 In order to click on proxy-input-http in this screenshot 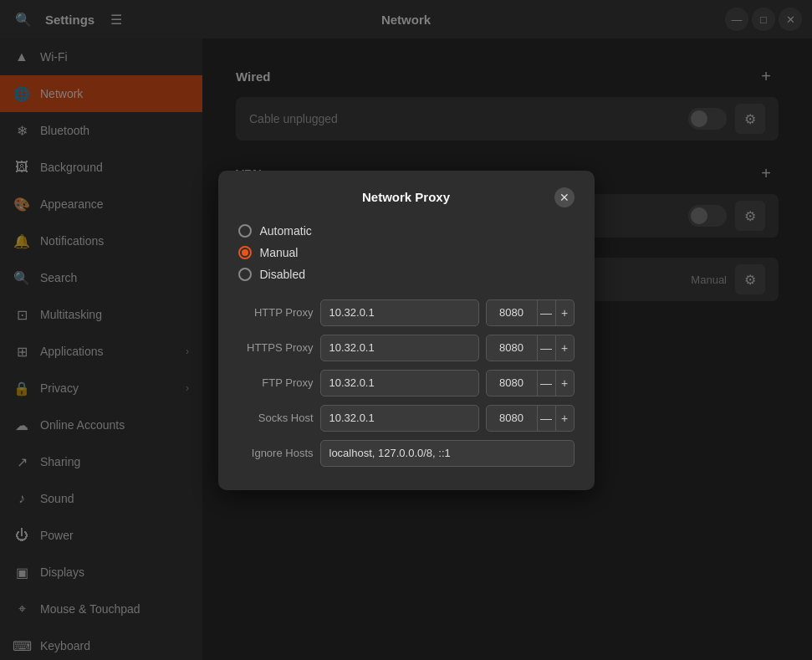, I will do `click(400, 313)`.